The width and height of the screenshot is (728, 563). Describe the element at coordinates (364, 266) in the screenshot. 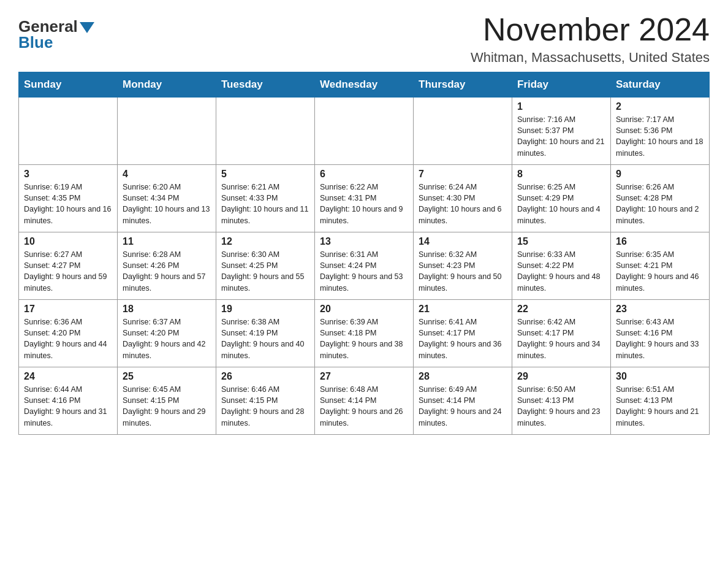

I see `week-row-3: 10Sunrise: 6:27 AM Sunset: 4:27 PM Dayli…` at that location.